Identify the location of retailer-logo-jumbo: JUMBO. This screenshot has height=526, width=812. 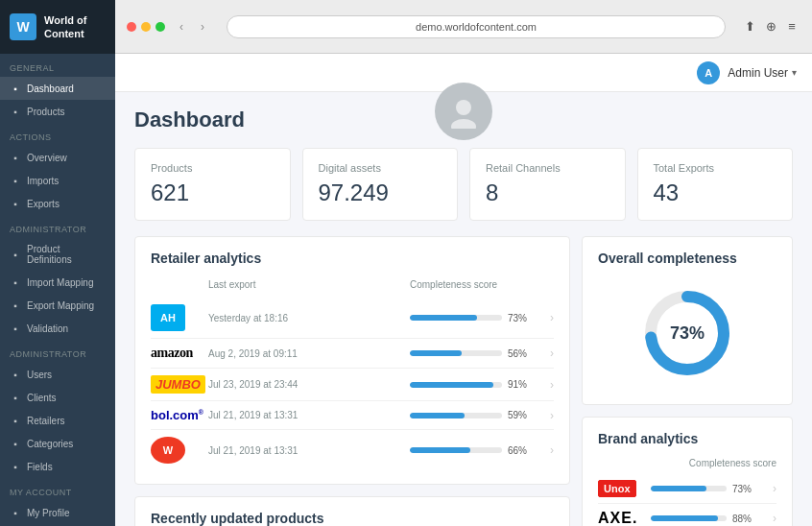
(179, 384).